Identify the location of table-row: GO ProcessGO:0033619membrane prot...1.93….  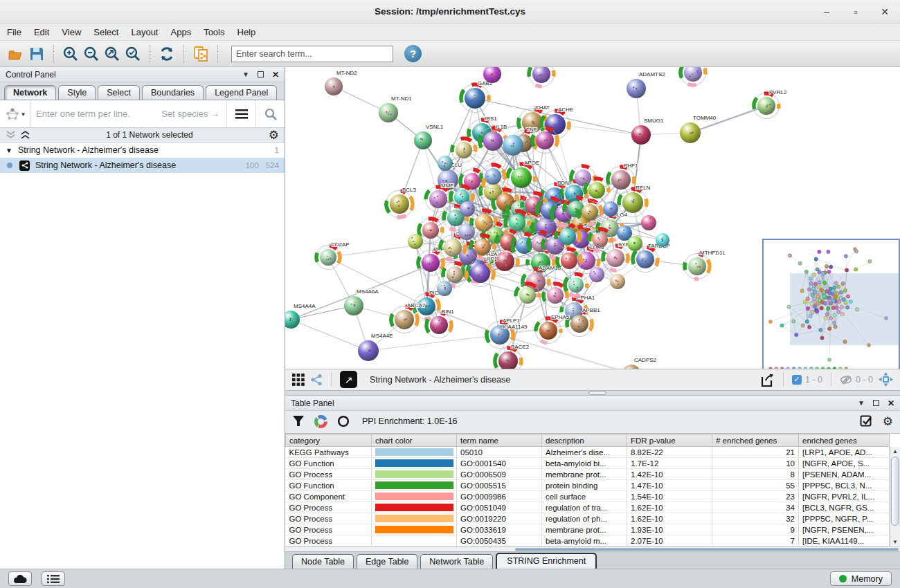
(588, 530).